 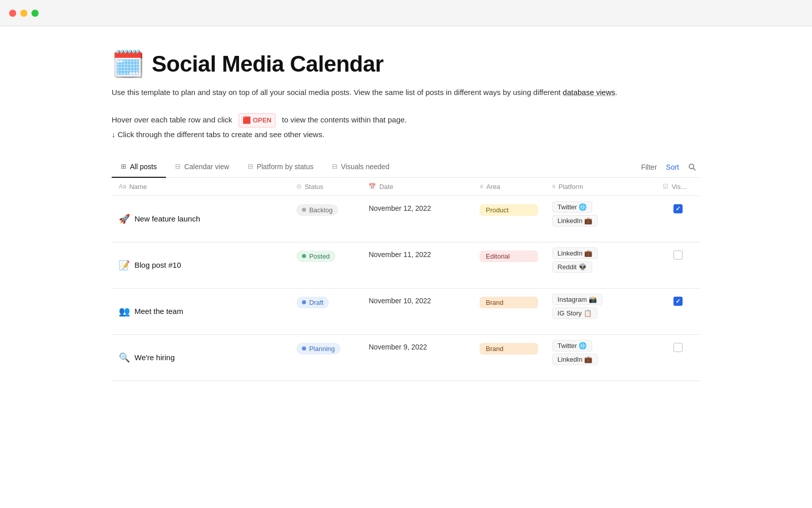 What do you see at coordinates (377, 168) in the screenshot?
I see `tabs-left: ⊞ All posts ⊟ Calendar view ⊟ Platform b…` at bounding box center [377, 168].